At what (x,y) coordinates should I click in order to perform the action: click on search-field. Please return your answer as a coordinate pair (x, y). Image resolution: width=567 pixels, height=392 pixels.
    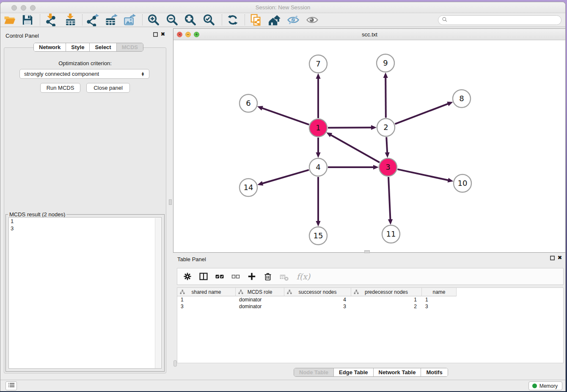
    Looking at the image, I should click on (500, 20).